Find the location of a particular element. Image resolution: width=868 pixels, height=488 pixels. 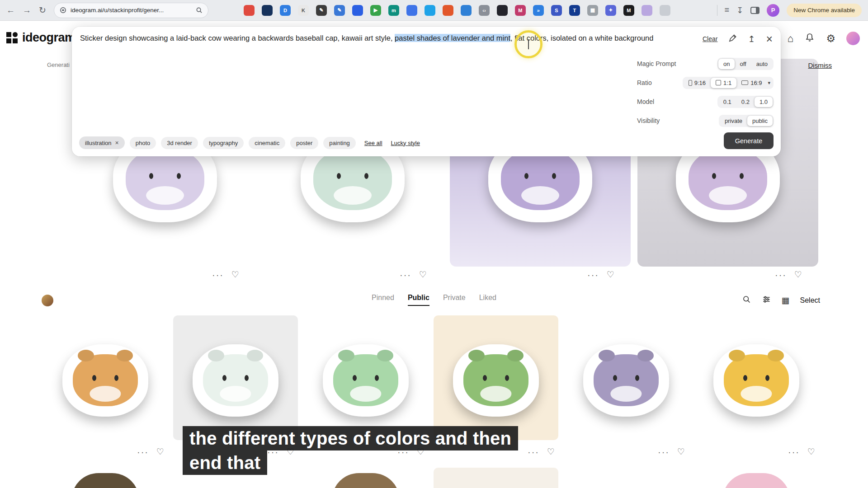

close-panel-icon: × is located at coordinates (769, 39).